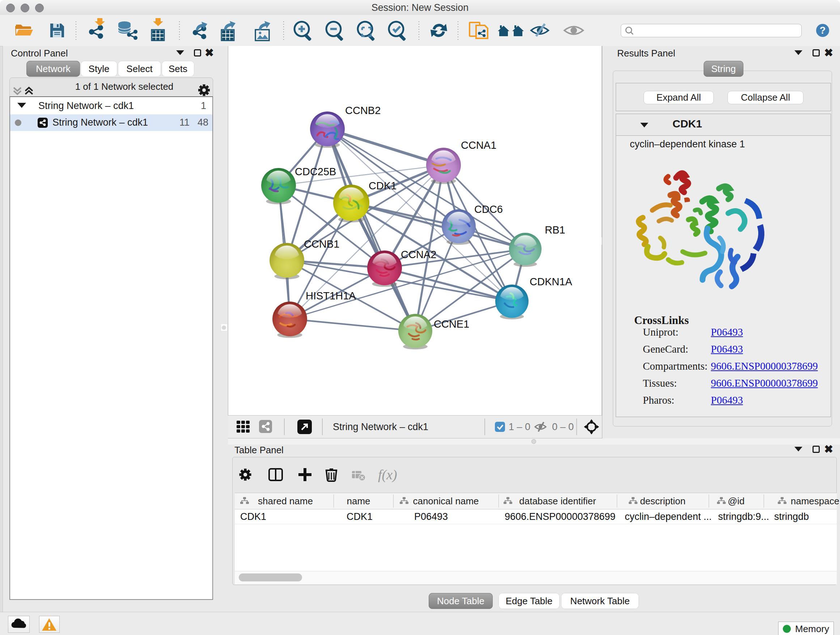 Image resolution: width=840 pixels, height=635 pixels. What do you see at coordinates (322, 244) in the screenshot?
I see `svg-text: CCNB1` at bounding box center [322, 244].